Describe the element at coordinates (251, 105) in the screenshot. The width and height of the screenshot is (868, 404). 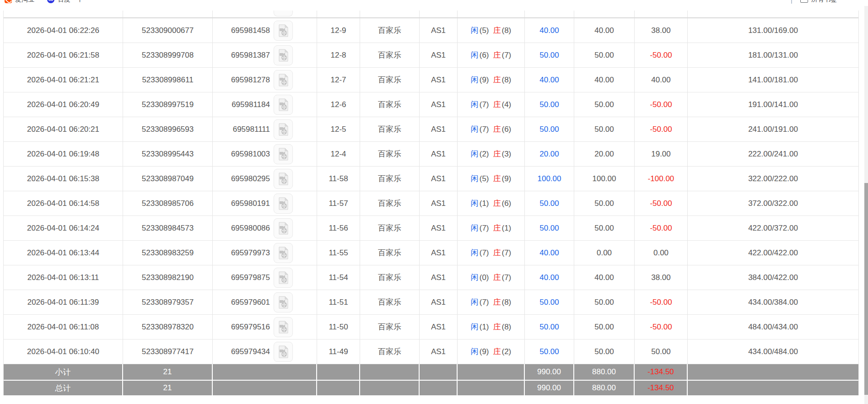
I see `game-number: 695981184` at that location.